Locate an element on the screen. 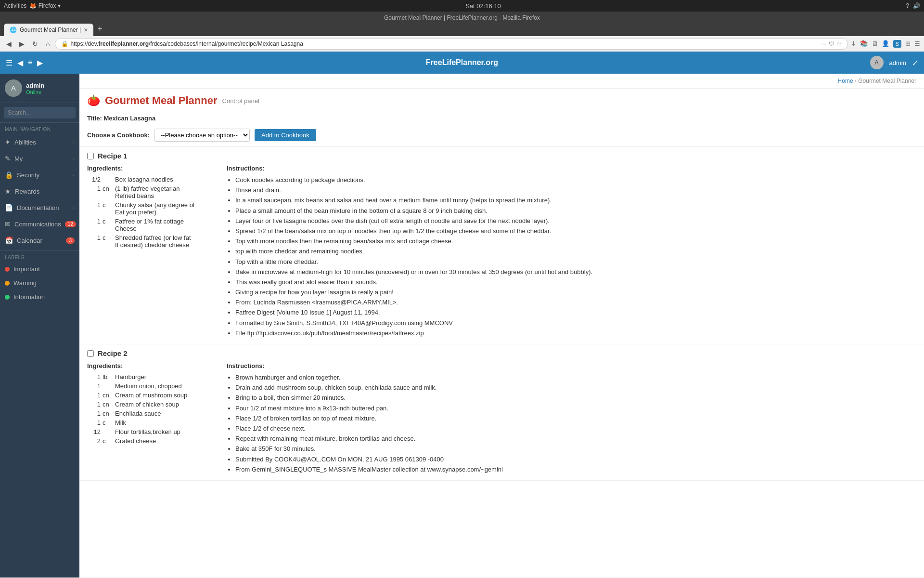 This screenshot has height=578, width=924. list-item: Bake at 350F for 30 minutes. is located at coordinates (576, 449).